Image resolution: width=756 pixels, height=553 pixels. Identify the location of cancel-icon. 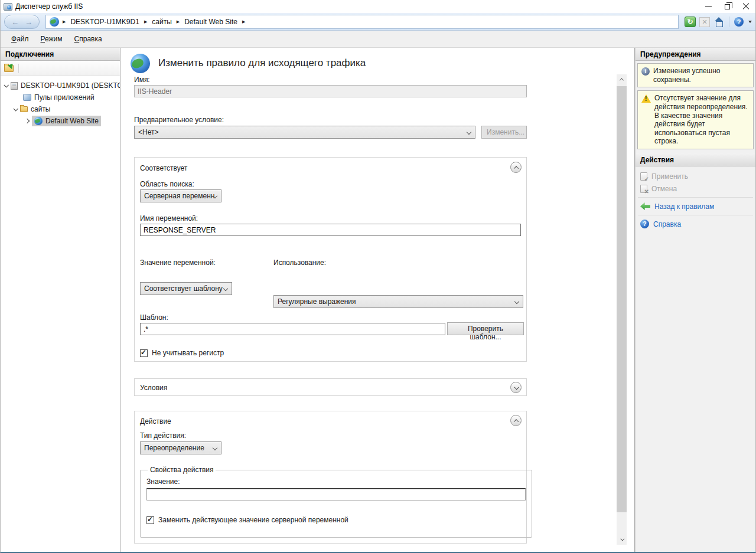
(644, 189).